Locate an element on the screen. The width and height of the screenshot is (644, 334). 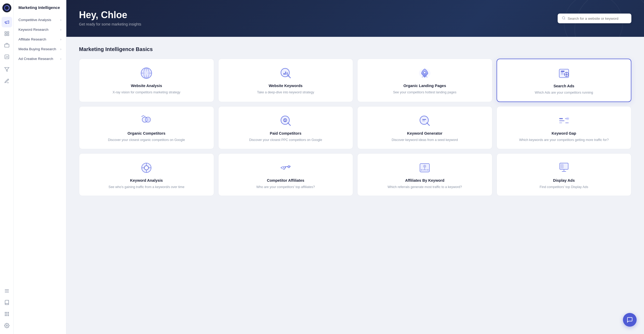
card-title-affiliates-by-keyword: Affiliates By Keyword is located at coordinates (425, 180).